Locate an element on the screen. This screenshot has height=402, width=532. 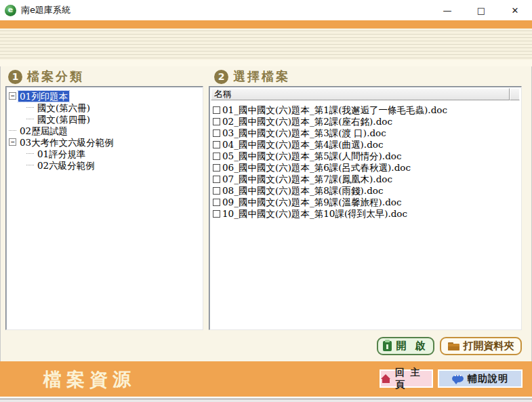
file-name: 03_國中國文(六)題本_第3課(渡 口).doc is located at coordinates (304, 134).